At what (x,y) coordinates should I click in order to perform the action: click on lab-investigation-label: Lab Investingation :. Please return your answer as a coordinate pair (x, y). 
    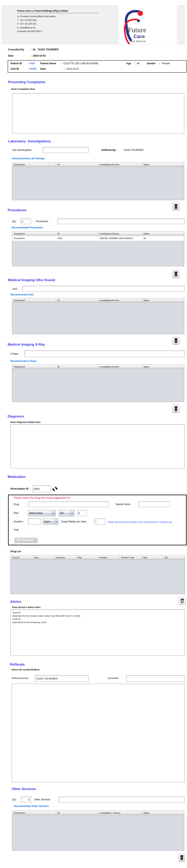
    Looking at the image, I should click on (23, 150).